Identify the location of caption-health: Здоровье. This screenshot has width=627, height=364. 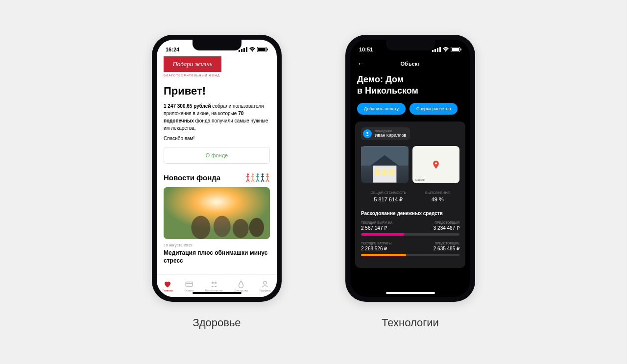
(217, 323).